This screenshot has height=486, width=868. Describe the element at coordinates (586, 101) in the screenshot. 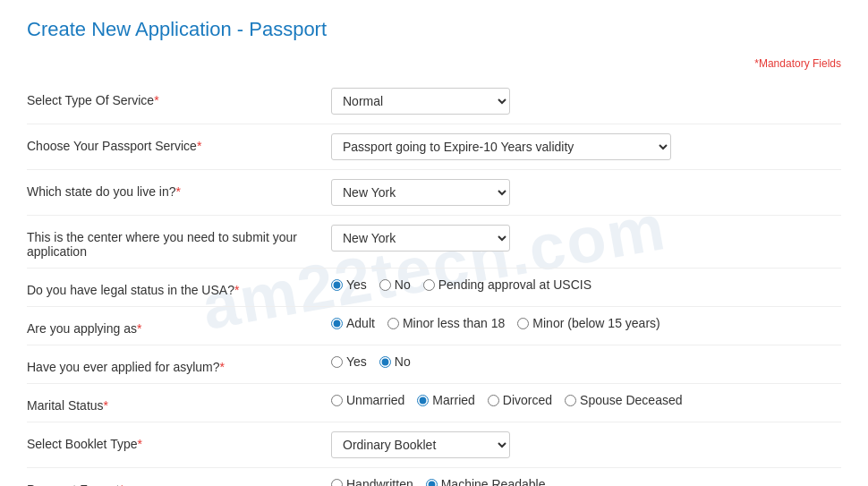

I see `service-type-control: Normal Tatkal Emergency` at that location.